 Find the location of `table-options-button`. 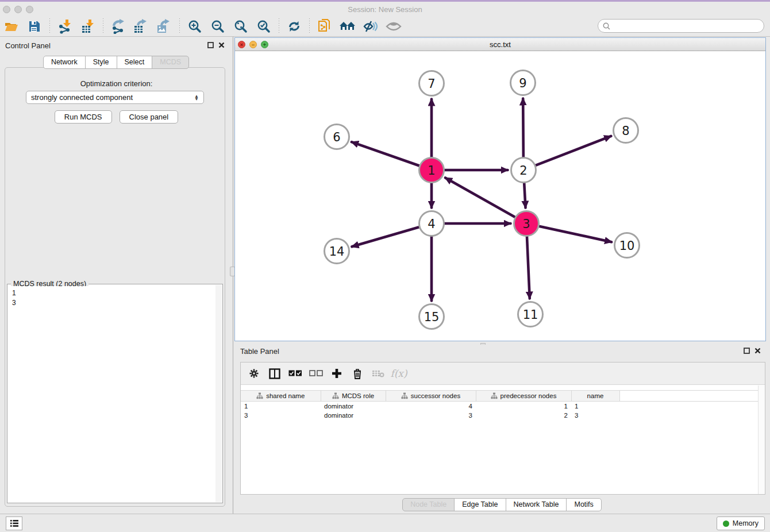

table-options-button is located at coordinates (254, 373).